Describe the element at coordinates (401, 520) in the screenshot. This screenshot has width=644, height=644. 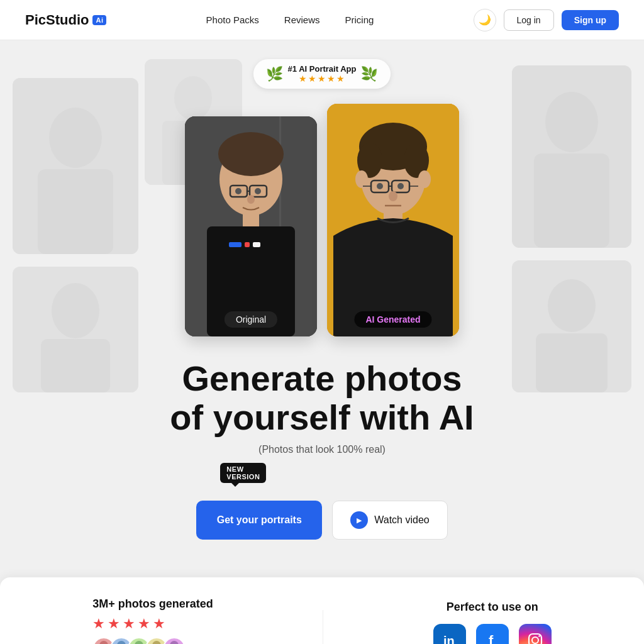
I see `watch-video-label: Watch video` at that location.